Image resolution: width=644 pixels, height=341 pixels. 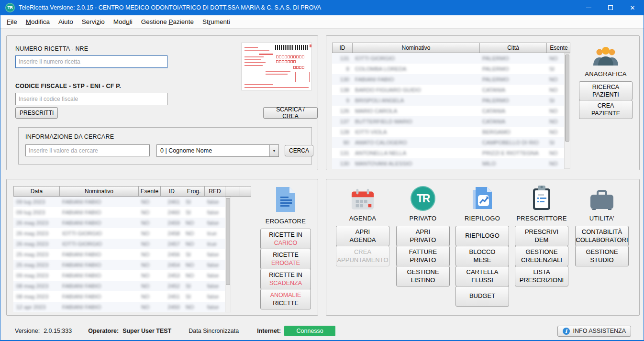 I want to click on table-row: 131IOTTI GIORGIOPALERMONO, so click(x=448, y=58).